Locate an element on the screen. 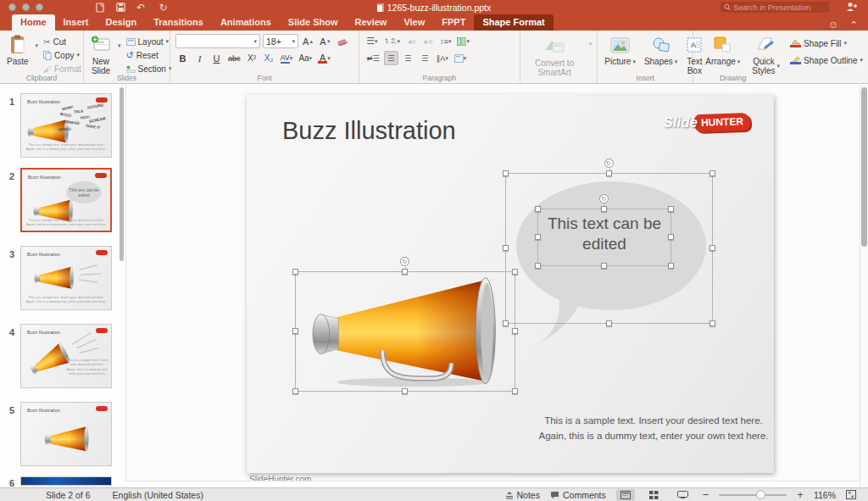 The width and height of the screenshot is (868, 501). font-size-combo: 18+▾ is located at coordinates (281, 41).